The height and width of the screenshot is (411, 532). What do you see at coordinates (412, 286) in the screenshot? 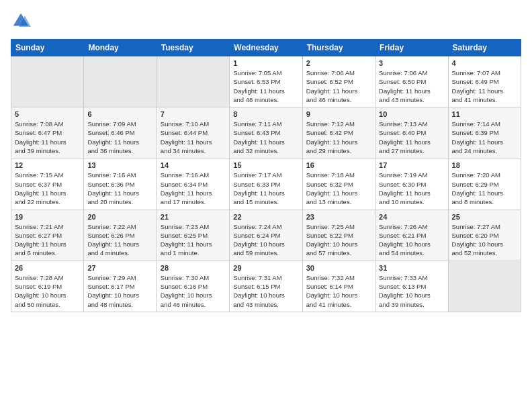
I see `calendar-cell: 31Sunrise: 7:33 AM Sunset: 6:13 PM Dayli…` at bounding box center [412, 286].